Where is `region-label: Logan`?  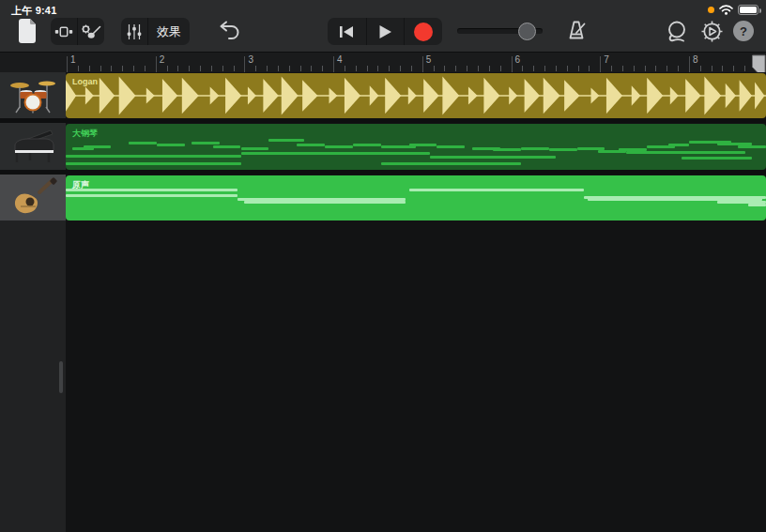
region-label: Logan is located at coordinates (84, 82).